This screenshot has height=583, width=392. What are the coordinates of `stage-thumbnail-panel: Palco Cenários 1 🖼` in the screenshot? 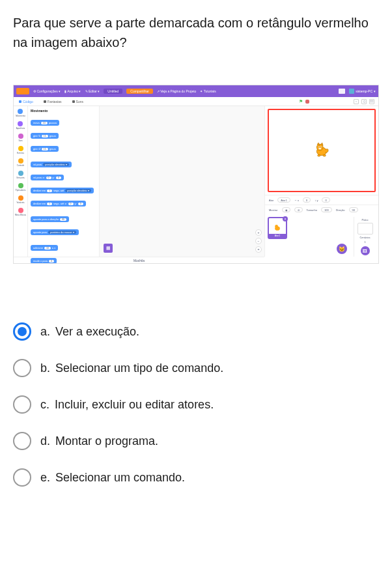 It's located at (365, 237).